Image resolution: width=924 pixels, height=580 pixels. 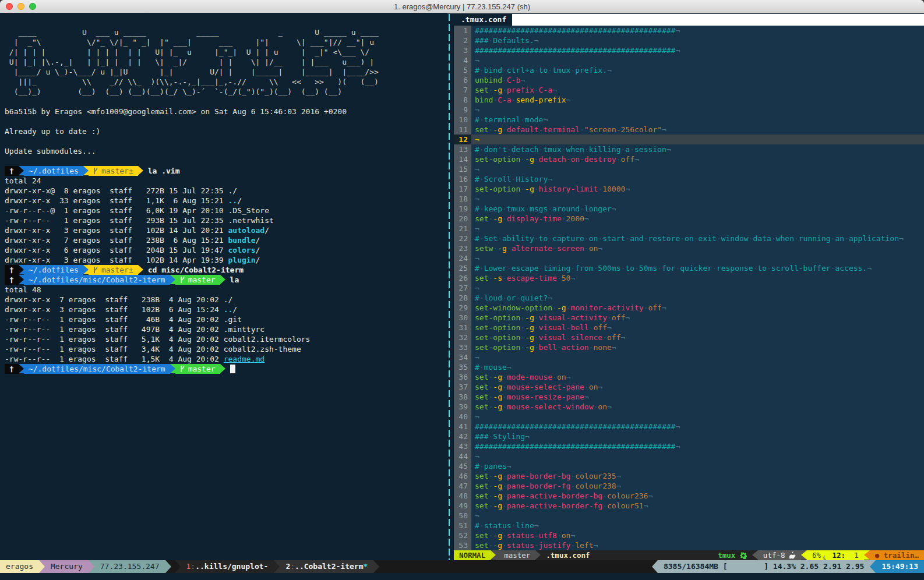 I want to click on line-number: 8, so click(x=463, y=100).